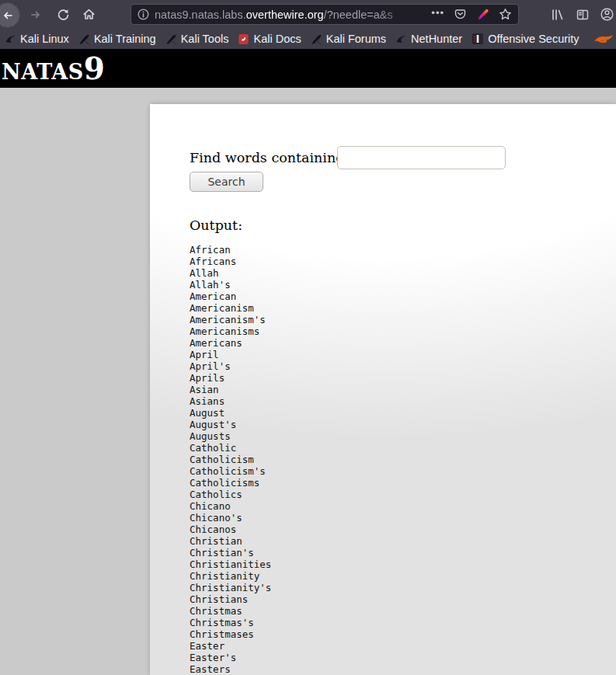 Image resolution: width=616 pixels, height=675 pixels. What do you see at coordinates (230, 331) in the screenshot?
I see `word-item: Americanisms` at bounding box center [230, 331].